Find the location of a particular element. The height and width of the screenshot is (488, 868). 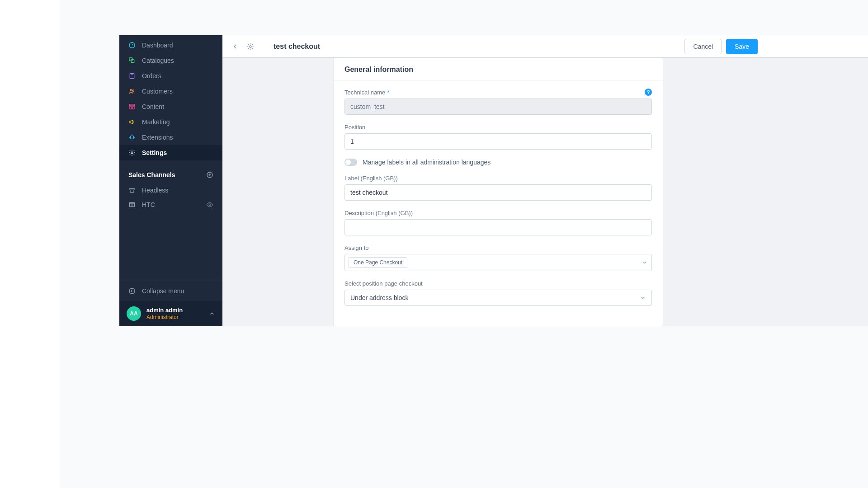

assign-to-chip: One Page Checkout is located at coordinates (378, 263).